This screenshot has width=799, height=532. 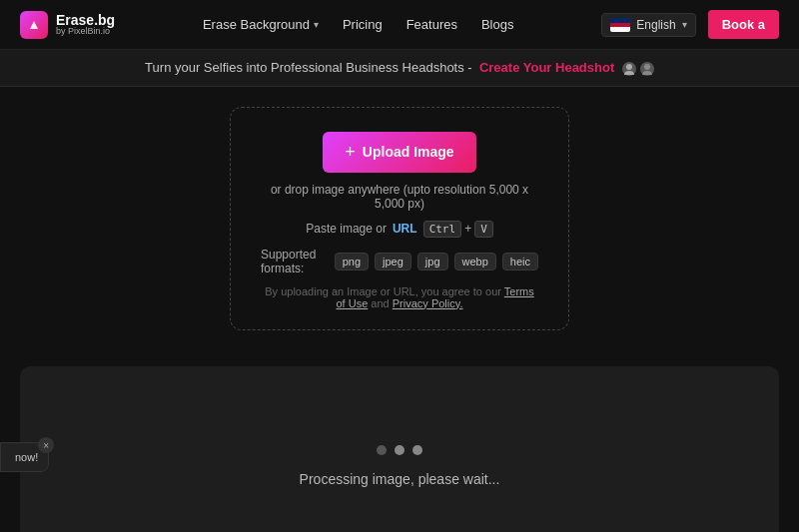 I want to click on paste-row: Paste image or URL Ctrl + V, so click(x=400, y=230).